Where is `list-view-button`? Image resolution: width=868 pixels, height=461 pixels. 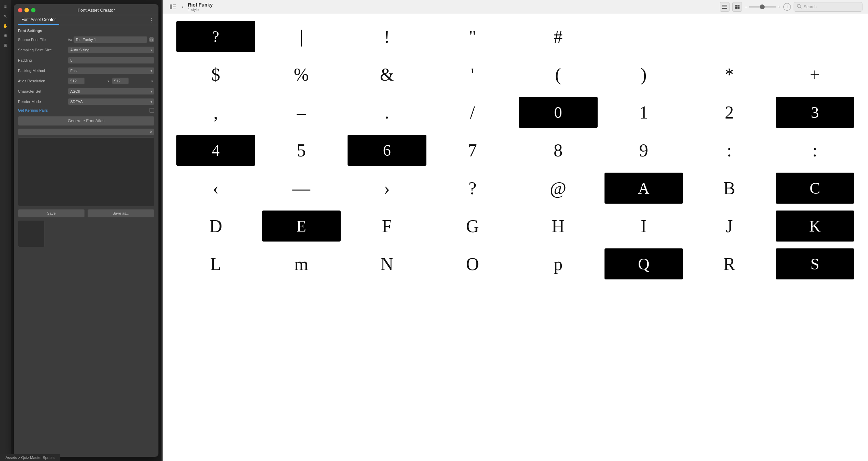
list-view-button is located at coordinates (725, 7).